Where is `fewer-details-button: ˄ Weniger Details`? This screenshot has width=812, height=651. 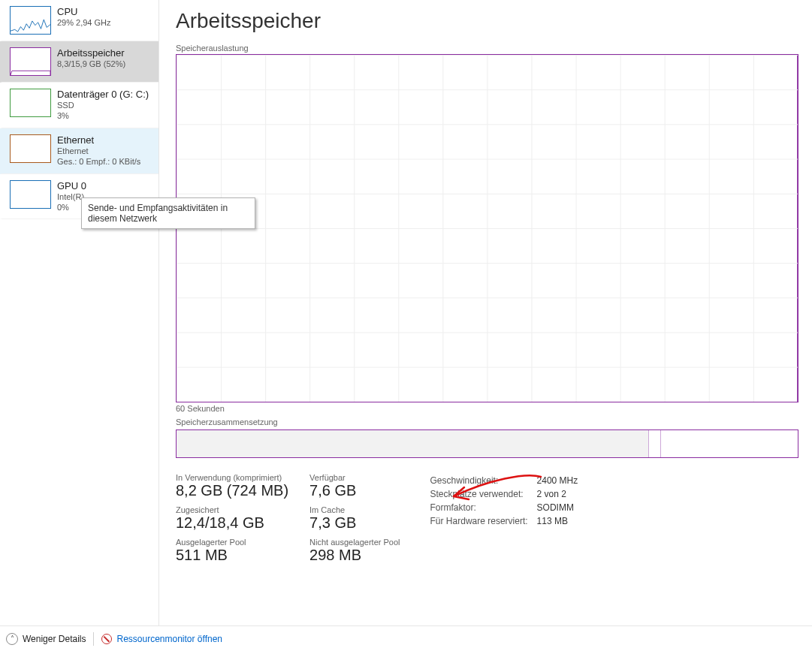 fewer-details-button: ˄ Weniger Details is located at coordinates (46, 639).